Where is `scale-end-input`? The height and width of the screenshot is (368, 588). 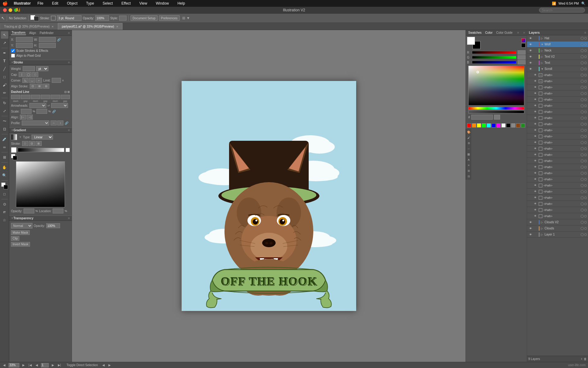 scale-end-input is located at coordinates (42, 111).